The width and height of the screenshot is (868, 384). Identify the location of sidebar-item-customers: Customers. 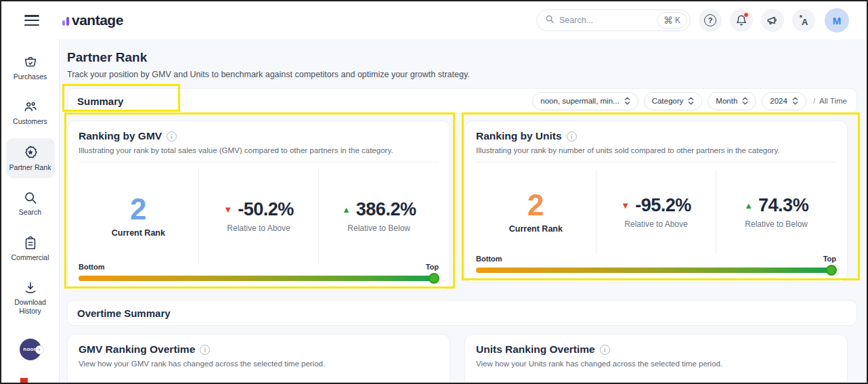
(30, 112).